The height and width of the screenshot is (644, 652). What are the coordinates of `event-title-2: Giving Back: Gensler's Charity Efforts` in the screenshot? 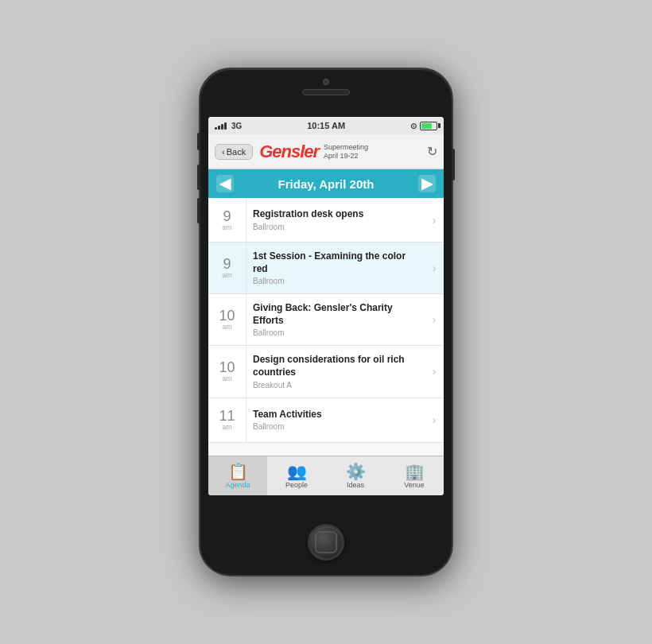 It's located at (337, 315).